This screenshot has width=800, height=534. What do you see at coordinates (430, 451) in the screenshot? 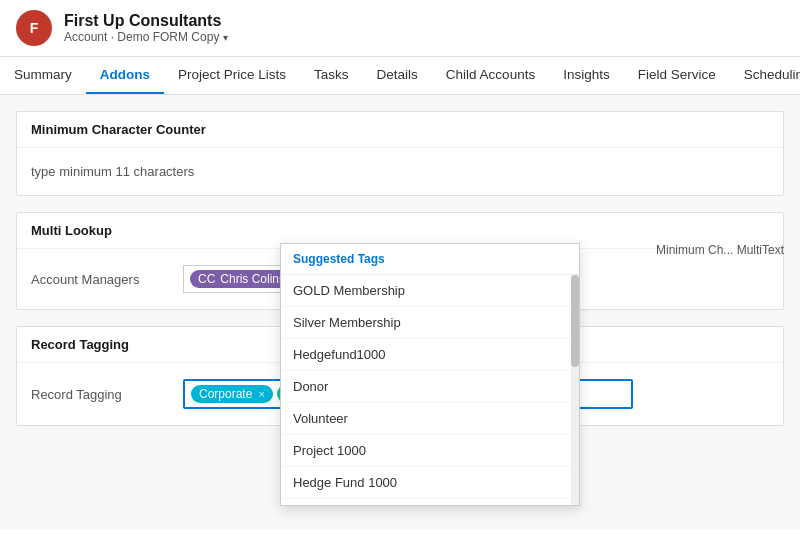
I see `dropdown-item-project1000: Project 1000` at bounding box center [430, 451].